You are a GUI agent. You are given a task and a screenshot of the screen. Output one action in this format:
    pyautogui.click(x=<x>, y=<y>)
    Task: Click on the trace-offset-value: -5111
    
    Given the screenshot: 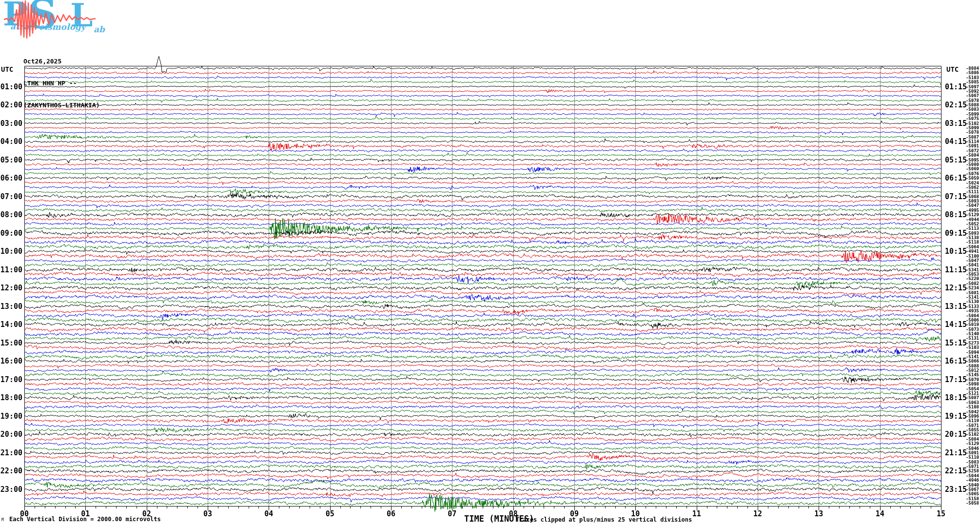 What is the action you would take?
    pyautogui.click(x=968, y=192)
    